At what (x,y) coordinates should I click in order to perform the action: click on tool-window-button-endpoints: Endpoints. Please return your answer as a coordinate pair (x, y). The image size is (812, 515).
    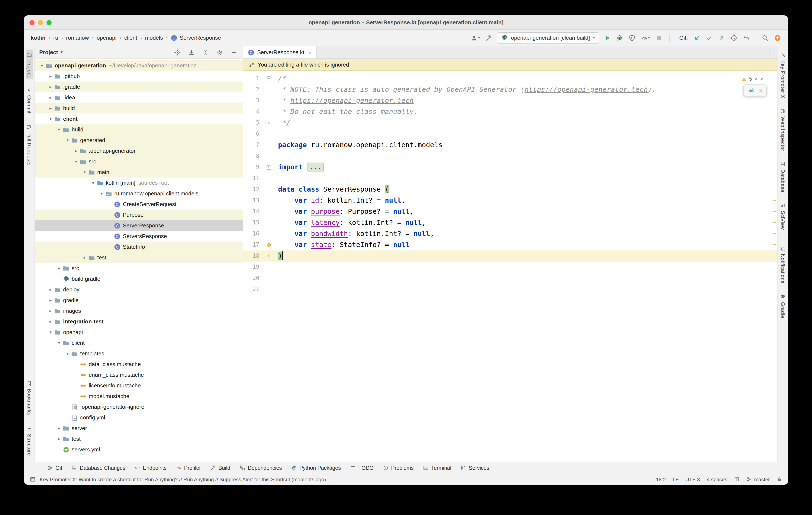
    Looking at the image, I should click on (151, 468).